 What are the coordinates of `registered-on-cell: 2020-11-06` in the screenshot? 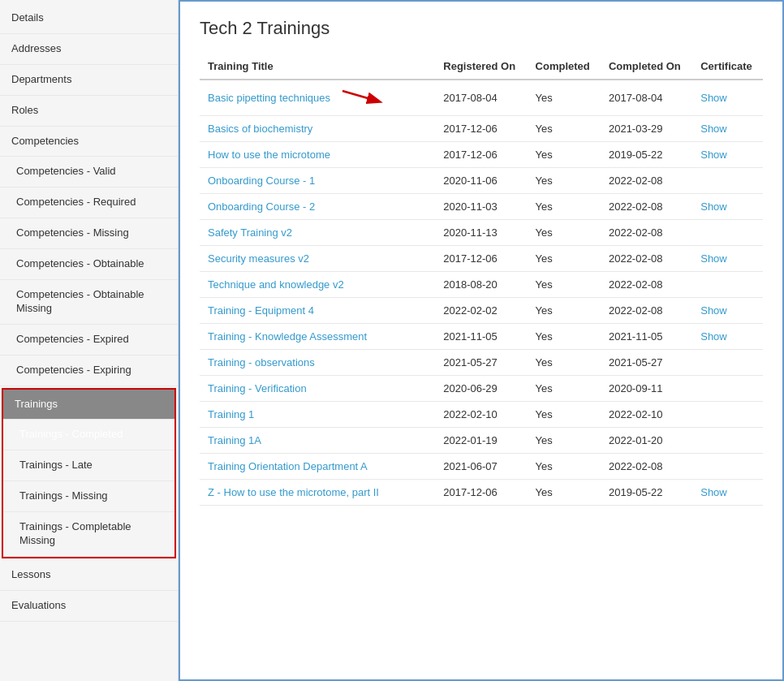 It's located at (480, 181).